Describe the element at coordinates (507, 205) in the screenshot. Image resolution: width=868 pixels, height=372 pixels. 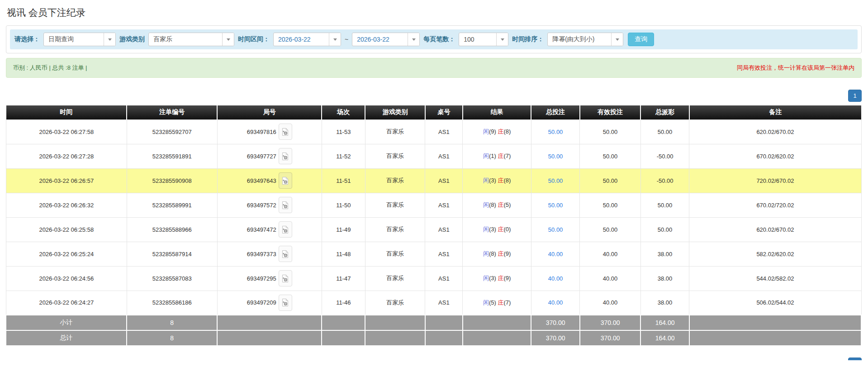
I see `banker-points: (5)` at that location.